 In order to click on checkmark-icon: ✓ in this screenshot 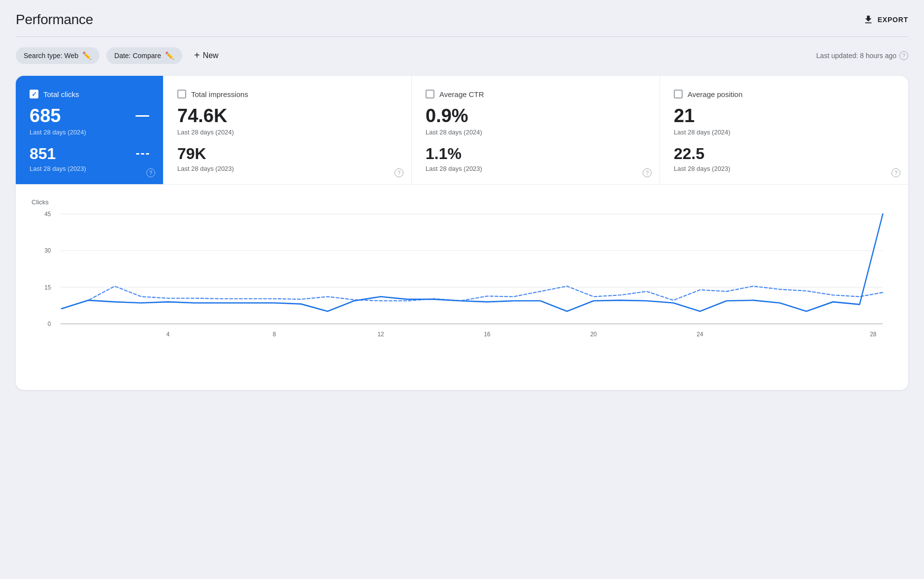, I will do `click(34, 95)`.